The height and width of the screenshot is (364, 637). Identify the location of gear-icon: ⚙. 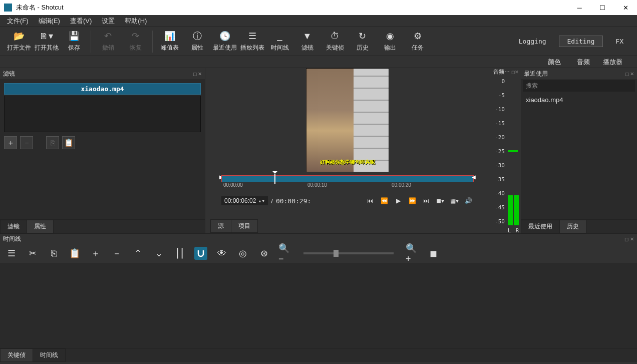
(418, 36).